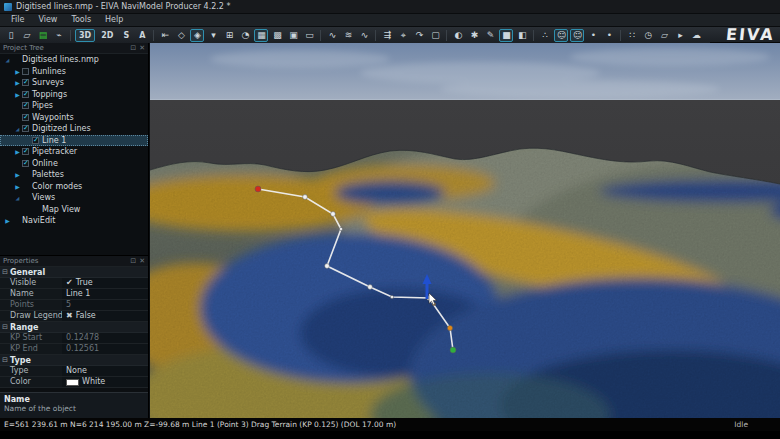 The image size is (780, 439). Describe the element at coordinates (648, 36) in the screenshot. I see `gauge-icon: ◷` at that location.